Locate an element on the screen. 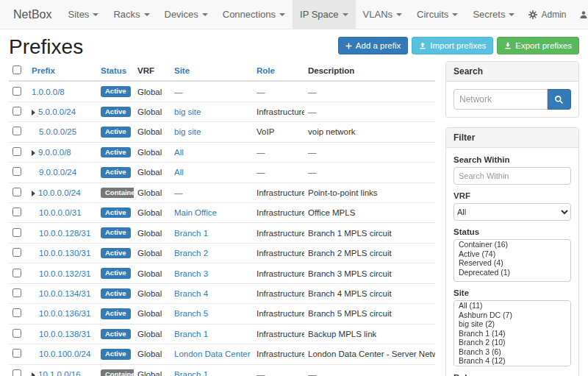 The width and height of the screenshot is (588, 376). prefix-link: 10.0.0.136/31 is located at coordinates (65, 313).